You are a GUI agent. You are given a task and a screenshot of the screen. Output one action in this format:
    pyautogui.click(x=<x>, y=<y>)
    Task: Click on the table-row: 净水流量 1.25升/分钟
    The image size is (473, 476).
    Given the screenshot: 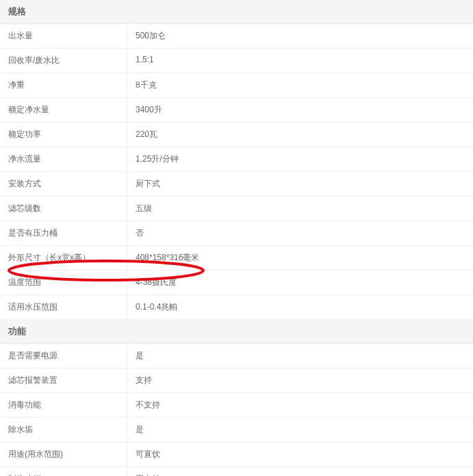 What is the action you would take?
    pyautogui.click(x=237, y=160)
    